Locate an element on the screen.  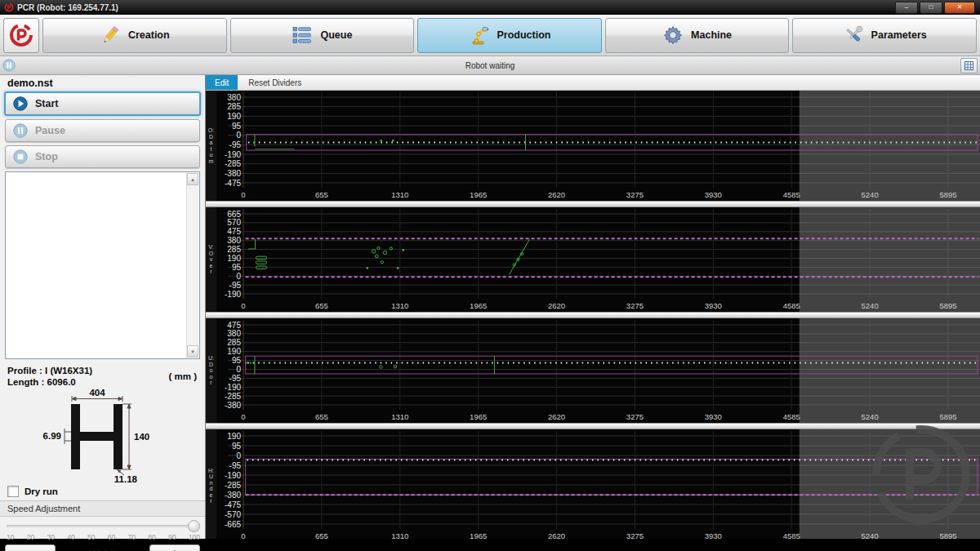
face-chart-row-v-over: V:Over665570475380285190950-95-190065513… is located at coordinates (593, 260).